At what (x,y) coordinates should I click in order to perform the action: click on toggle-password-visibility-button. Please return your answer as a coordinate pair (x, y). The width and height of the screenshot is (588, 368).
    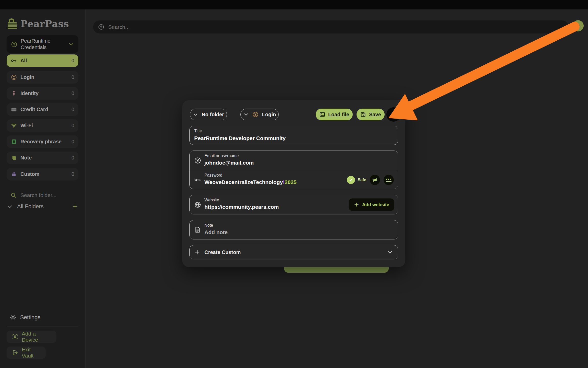
    Looking at the image, I should click on (375, 180).